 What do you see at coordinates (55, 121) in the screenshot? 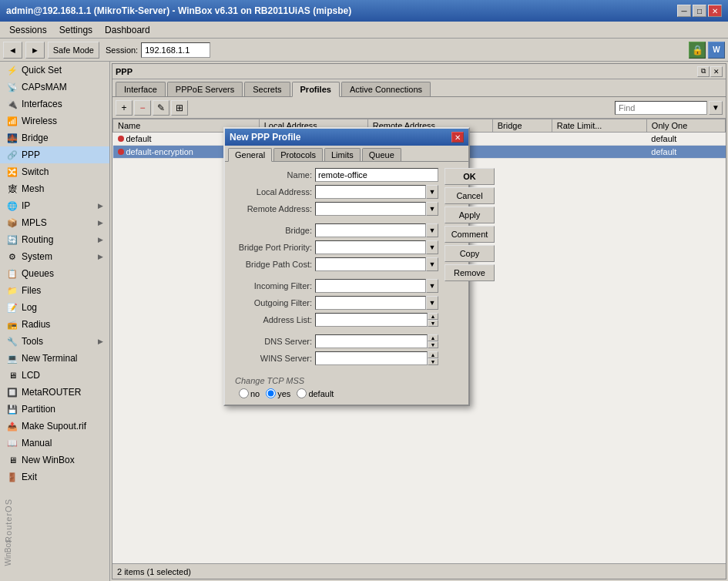
I see `sidebar-item-wireless: 📶 Wireless` at bounding box center [55, 121].